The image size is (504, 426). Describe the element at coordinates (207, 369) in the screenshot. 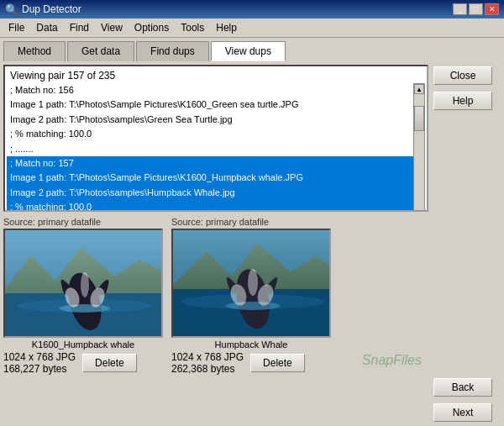

I see `image2-bytes: 262,368 bytes` at that location.